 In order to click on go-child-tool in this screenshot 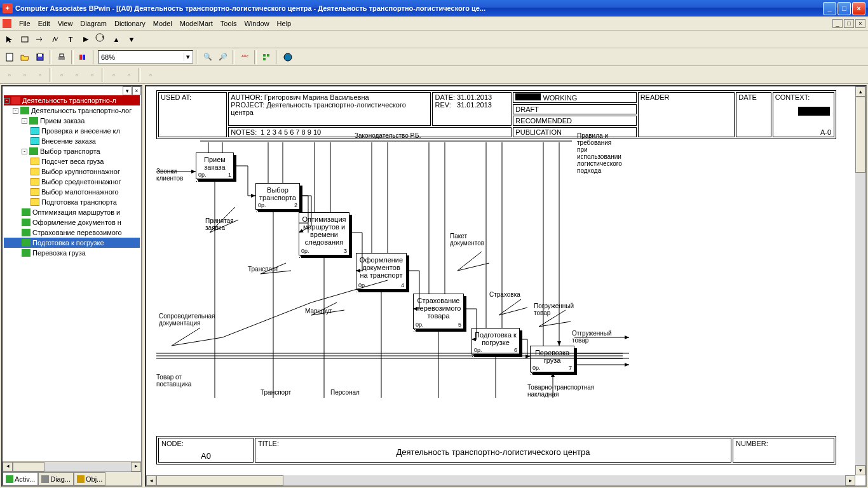, I will do `click(101, 39)`.